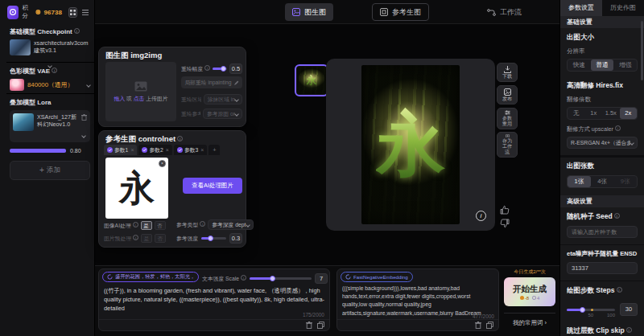 The image size is (644, 336). Describe the element at coordinates (507, 145) in the screenshot. I see `save-workflow-button: 存为工作流` at that location.